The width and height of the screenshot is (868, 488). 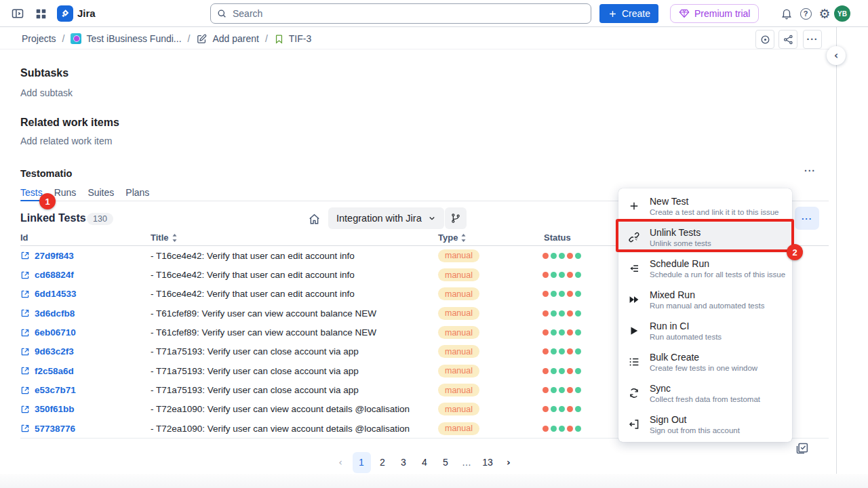 I want to click on branch-selector-button, so click(x=456, y=218).